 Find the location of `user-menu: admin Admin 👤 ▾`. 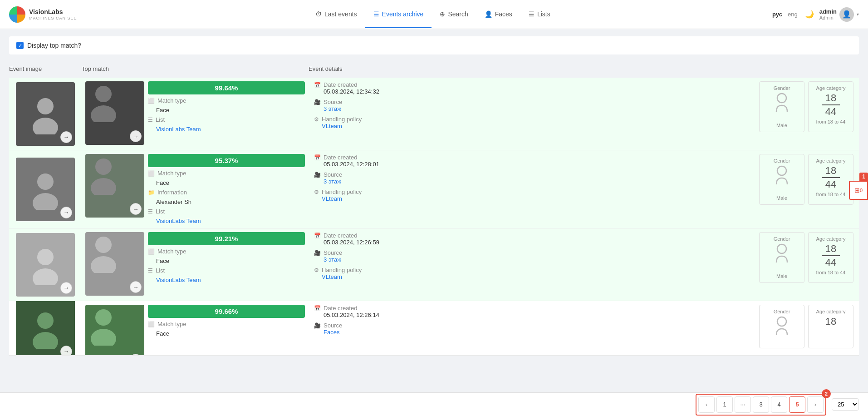

user-menu: admin Admin 👤 ▾ is located at coordinates (839, 15).